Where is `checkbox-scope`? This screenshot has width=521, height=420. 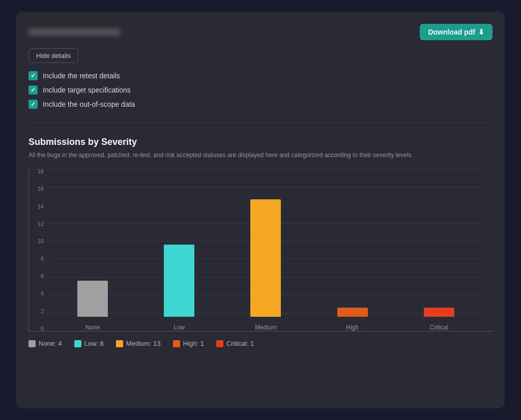
checkbox-scope is located at coordinates (33, 104).